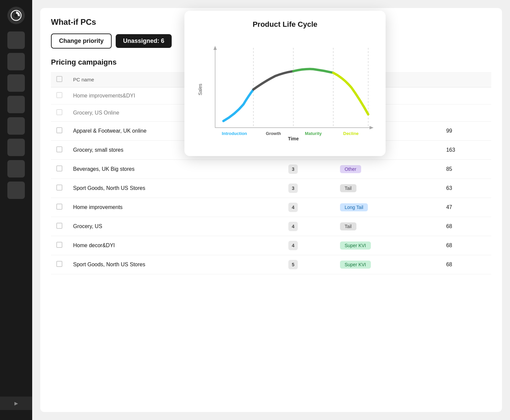  Describe the element at coordinates (271, 188) in the screenshot. I see `table-row: Sport Goods, North US Stores3Tail63` at that location.